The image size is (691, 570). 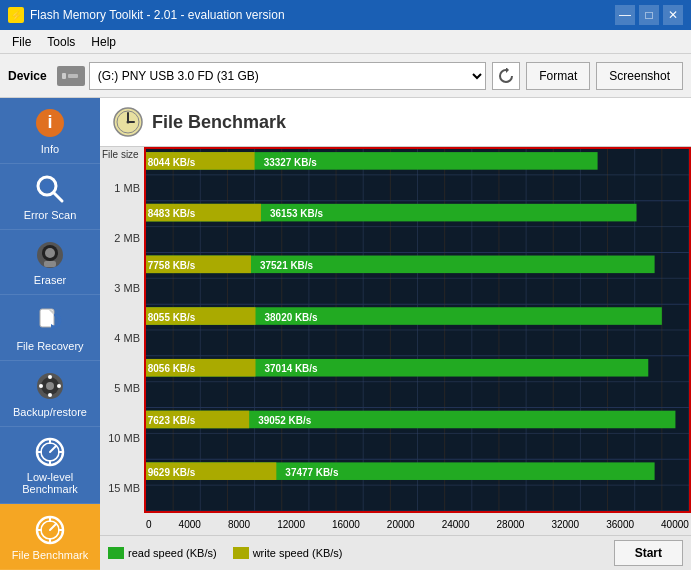 What do you see at coordinates (511, 524) in the screenshot?
I see `x-tick-28000: 28000` at bounding box center [511, 524].